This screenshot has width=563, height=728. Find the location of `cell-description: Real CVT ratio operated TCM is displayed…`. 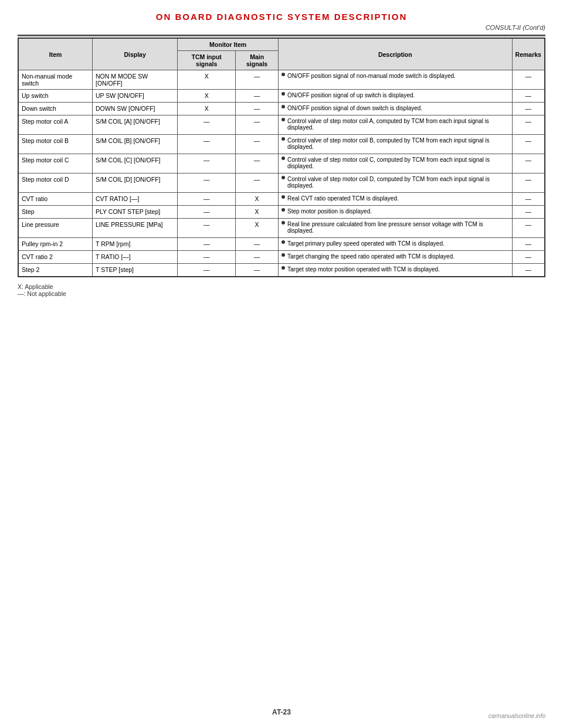

cell-description: Real CVT ratio operated TCM is displayed… is located at coordinates (395, 199).